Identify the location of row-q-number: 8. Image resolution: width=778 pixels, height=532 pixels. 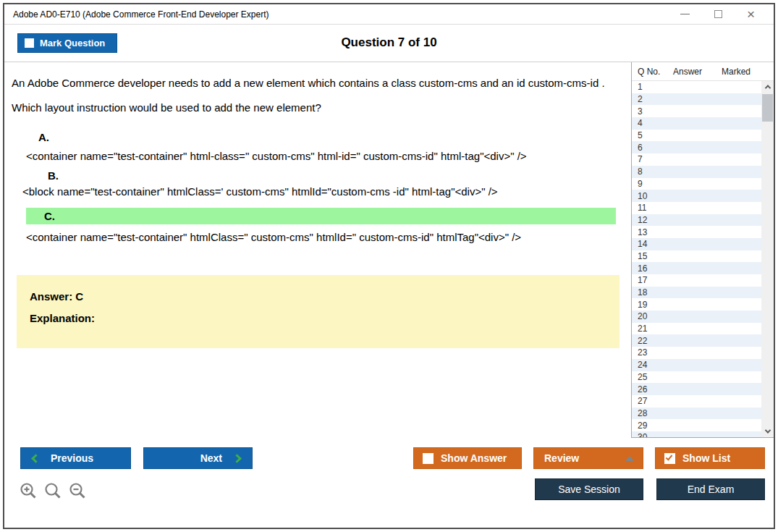
(647, 172).